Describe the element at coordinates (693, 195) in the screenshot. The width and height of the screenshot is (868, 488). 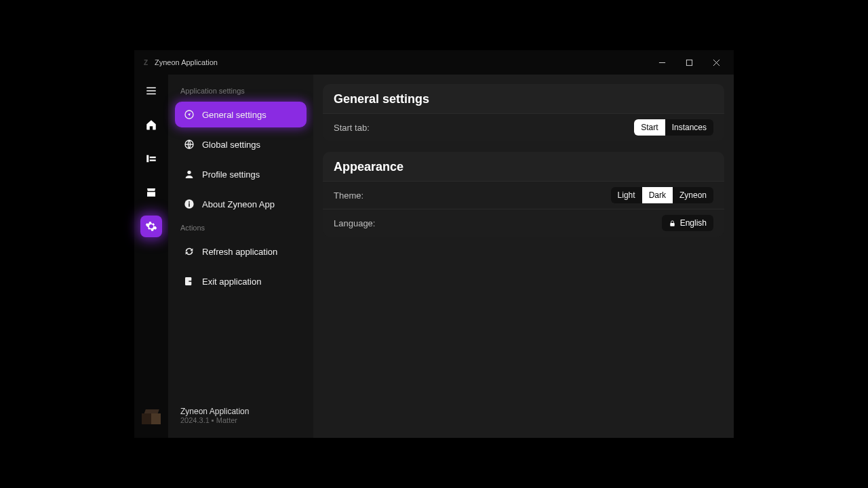
I see `seg-theme-zyneon: Zyneon` at that location.